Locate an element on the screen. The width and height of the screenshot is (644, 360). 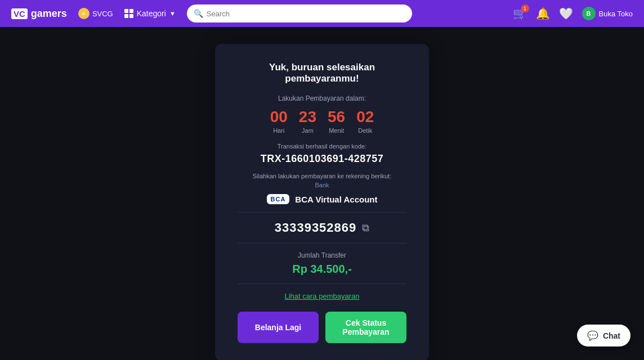
buka-toko-button: B Buka Toko is located at coordinates (607, 14).